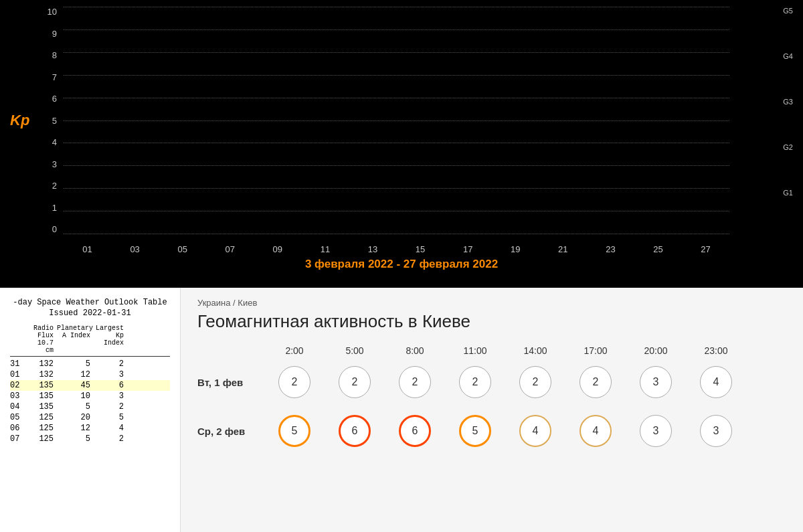 The height and width of the screenshot is (532, 803). Describe the element at coordinates (492, 407) in the screenshot. I see `day-rows: Вт, 1 фев22222234Ср, 2 фев56654433` at that location.